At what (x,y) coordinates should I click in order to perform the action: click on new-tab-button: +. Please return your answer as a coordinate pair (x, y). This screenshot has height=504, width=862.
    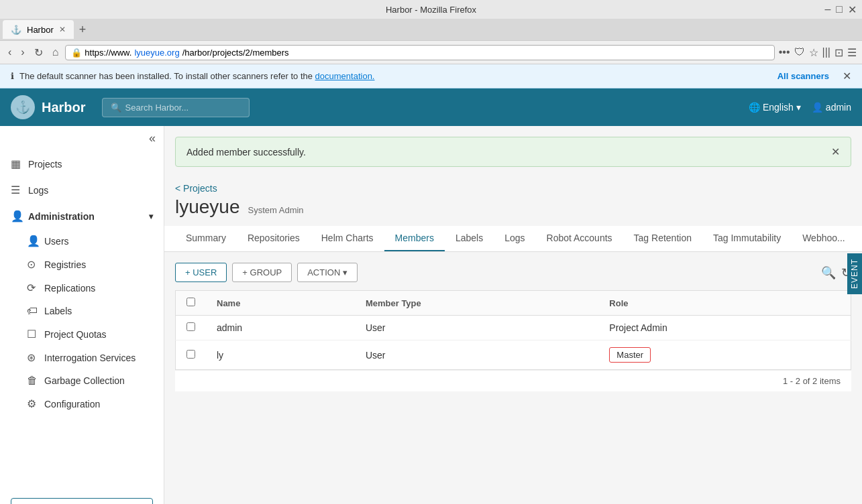
    Looking at the image, I should click on (83, 29).